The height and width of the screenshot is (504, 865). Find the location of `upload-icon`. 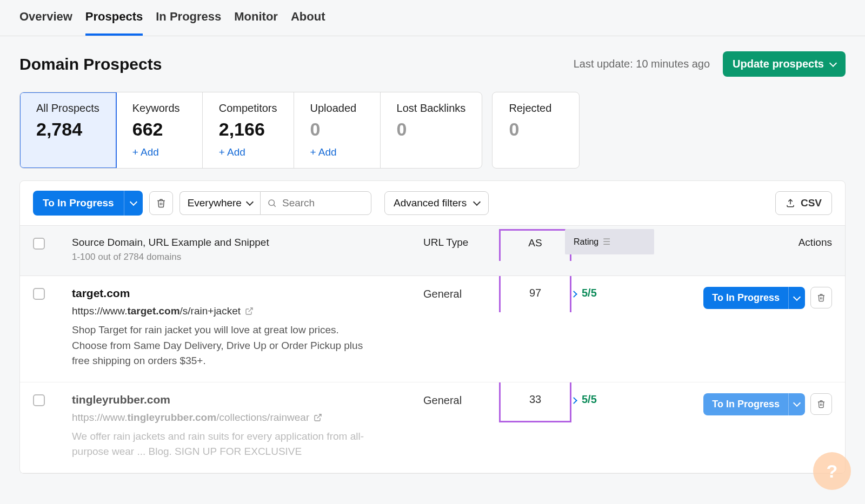

upload-icon is located at coordinates (790, 203).